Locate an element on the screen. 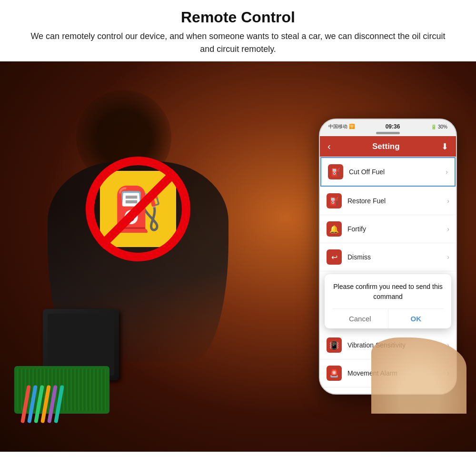 Image resolution: width=476 pixels, height=476 pixels. page-header: Remote Control We can remotely control o… is located at coordinates (238, 30).